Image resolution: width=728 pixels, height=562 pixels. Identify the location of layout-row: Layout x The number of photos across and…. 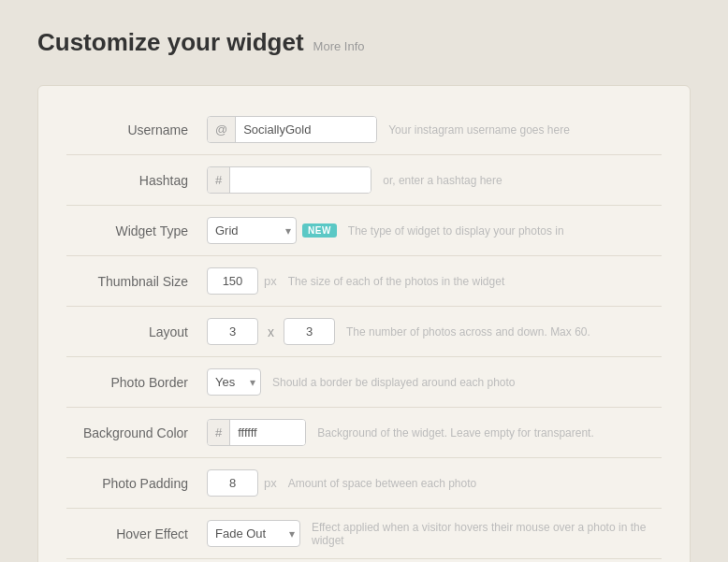
(364, 332).